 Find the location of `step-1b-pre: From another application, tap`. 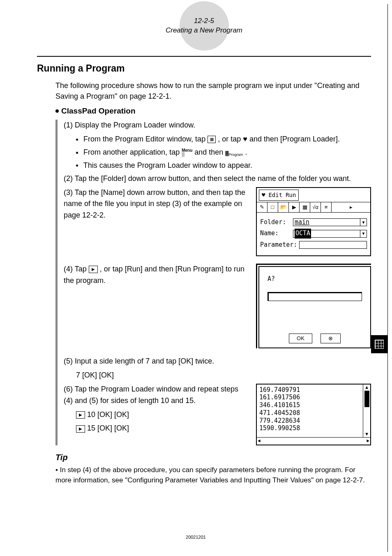

step-1b-pre: From another application, tap is located at coordinates (132, 152).